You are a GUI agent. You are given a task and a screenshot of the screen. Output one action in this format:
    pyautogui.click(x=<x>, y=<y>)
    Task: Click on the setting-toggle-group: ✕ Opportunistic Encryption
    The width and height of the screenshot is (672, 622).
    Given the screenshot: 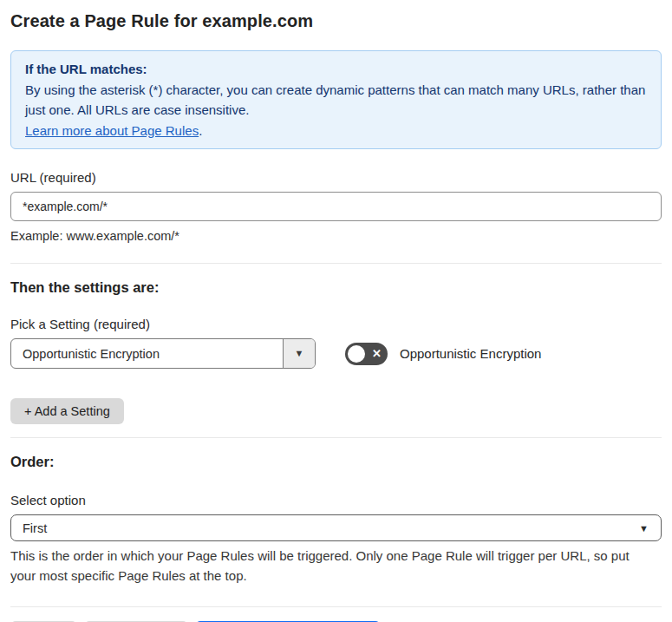 What is the action you would take?
    pyautogui.click(x=443, y=354)
    